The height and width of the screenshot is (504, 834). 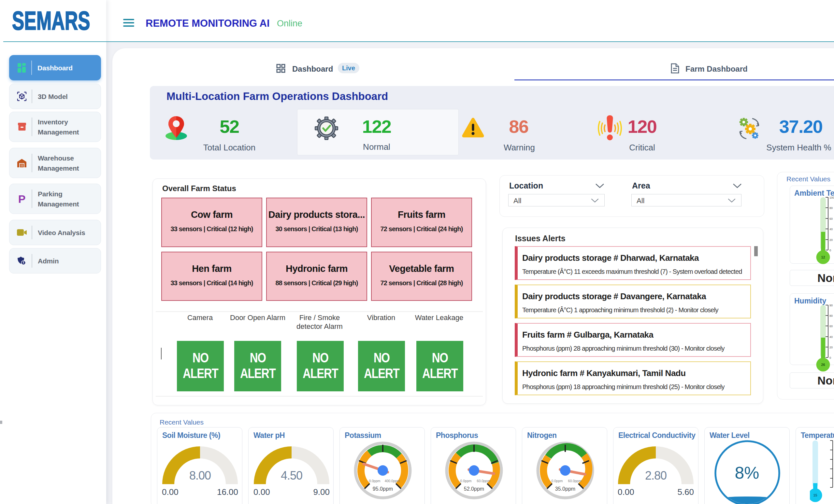 I want to click on svg-text: 35.0ppm, so click(x=565, y=489).